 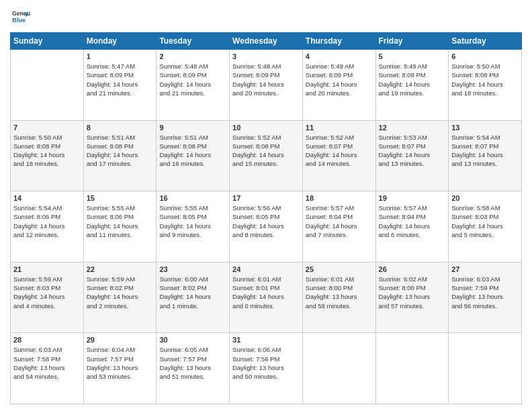 I want to click on day-number: 30, so click(x=193, y=340).